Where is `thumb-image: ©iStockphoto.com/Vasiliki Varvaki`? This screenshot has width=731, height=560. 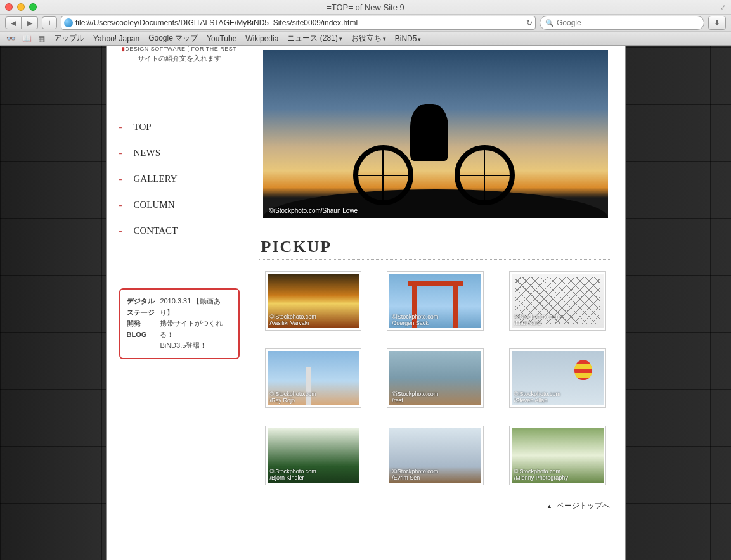 thumb-image: ©iStockphoto.com/Vasiliki Varvaki is located at coordinates (313, 301).